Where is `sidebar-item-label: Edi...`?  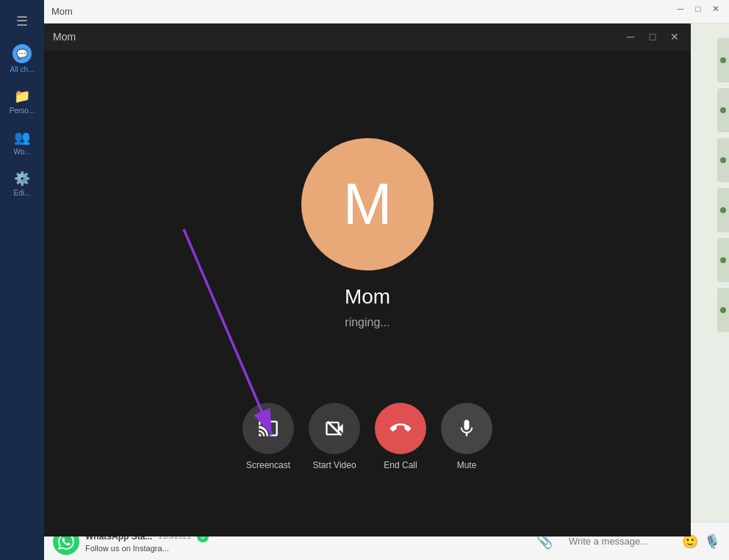 sidebar-item-label: Edi... is located at coordinates (22, 193).